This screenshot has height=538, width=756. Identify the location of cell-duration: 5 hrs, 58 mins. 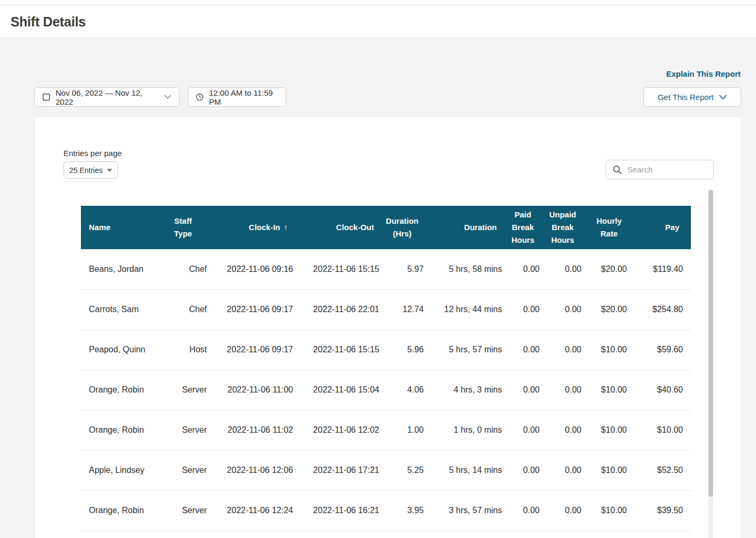
(463, 269).